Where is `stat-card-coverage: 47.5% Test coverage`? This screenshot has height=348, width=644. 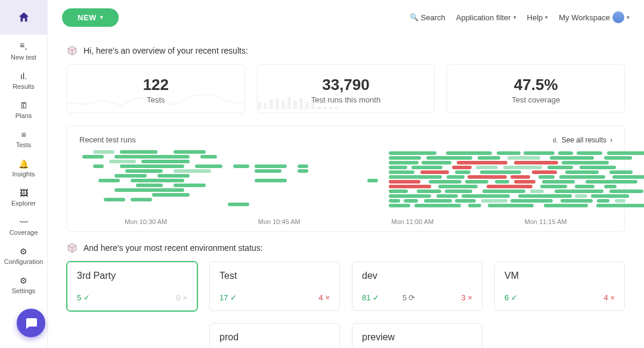 stat-card-coverage: 47.5% Test coverage is located at coordinates (535, 89).